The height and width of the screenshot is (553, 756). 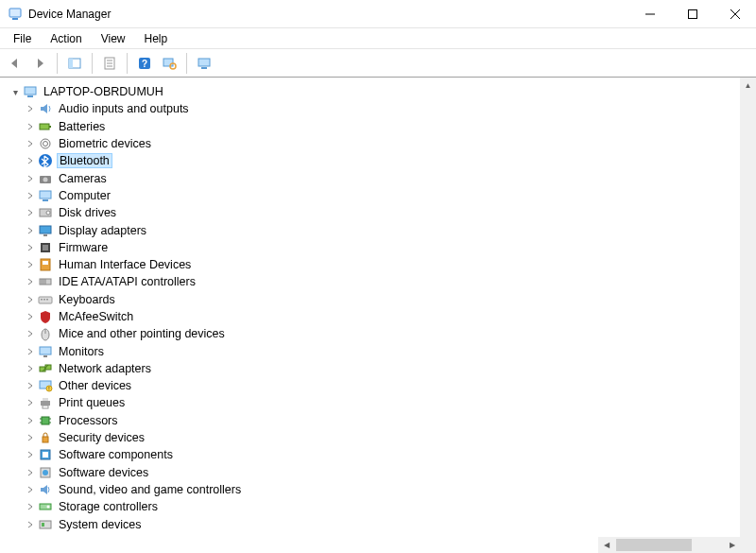 What do you see at coordinates (40, 63) in the screenshot?
I see `forward-button` at bounding box center [40, 63].